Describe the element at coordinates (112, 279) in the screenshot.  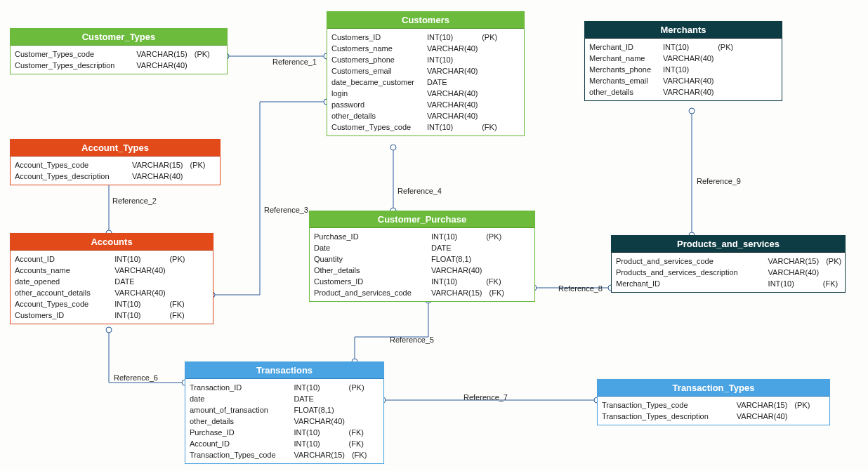
I see `entity-accounts: Accounts Account_IDINT(10)(PK)Accounts_n…` at that location.